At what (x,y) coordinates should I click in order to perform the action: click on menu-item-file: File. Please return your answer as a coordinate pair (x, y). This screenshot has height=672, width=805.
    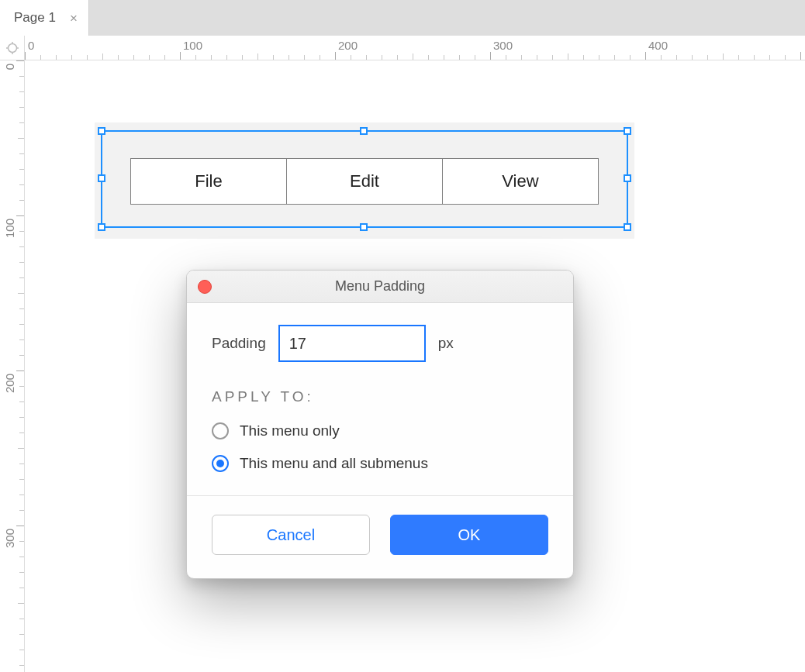
    Looking at the image, I should click on (209, 181).